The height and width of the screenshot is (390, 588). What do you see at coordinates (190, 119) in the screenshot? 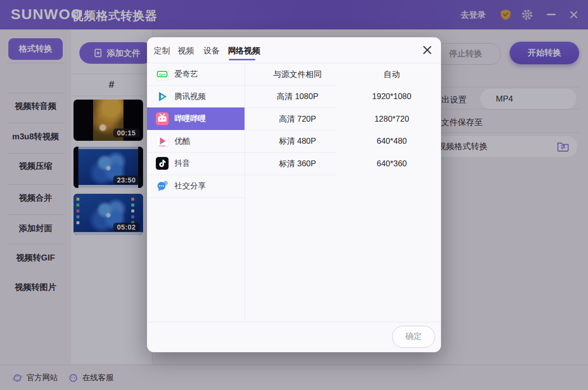
I see `platform-label: 哔哩哔哩` at bounding box center [190, 119].